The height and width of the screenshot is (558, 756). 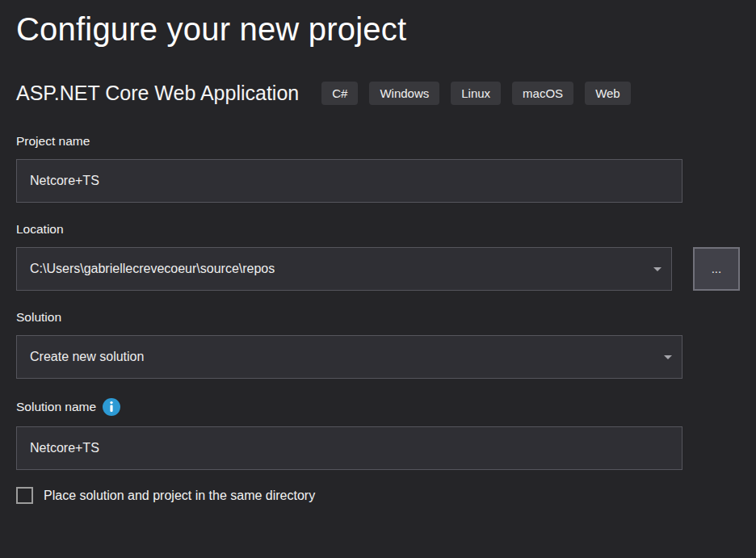 I want to click on same-directory-row: Place solution and project in the same d…, so click(x=378, y=496).